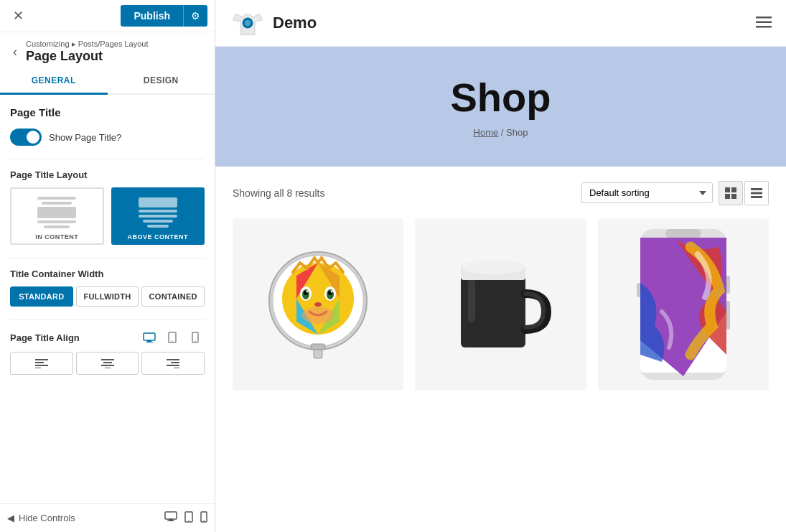  What do you see at coordinates (42, 297) in the screenshot?
I see `width-standard: STANDARD` at bounding box center [42, 297].